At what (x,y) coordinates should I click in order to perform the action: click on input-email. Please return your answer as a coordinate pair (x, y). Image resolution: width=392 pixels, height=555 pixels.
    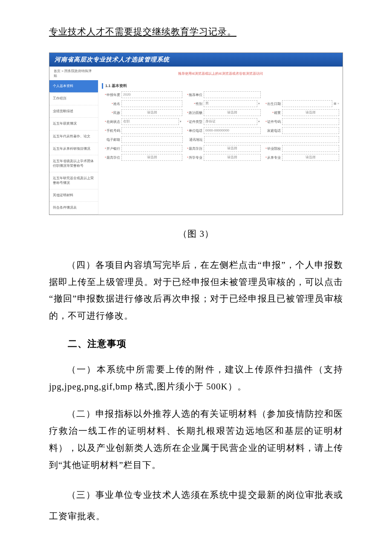
    Looking at the image, I should click on (152, 139).